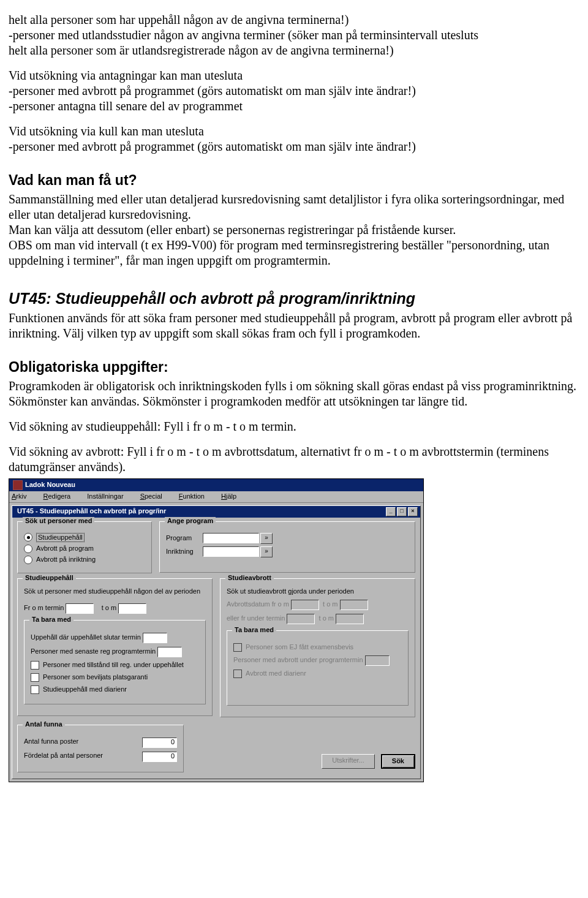  Describe the element at coordinates (184, 552) in the screenshot. I see `label-inriktning: Inriktning` at that location.